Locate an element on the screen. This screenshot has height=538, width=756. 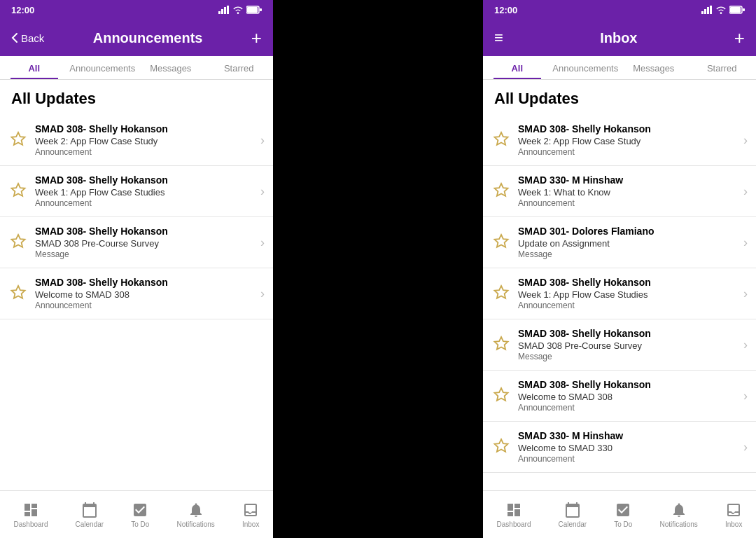
left-tab-starred: Starred is located at coordinates (239, 67).